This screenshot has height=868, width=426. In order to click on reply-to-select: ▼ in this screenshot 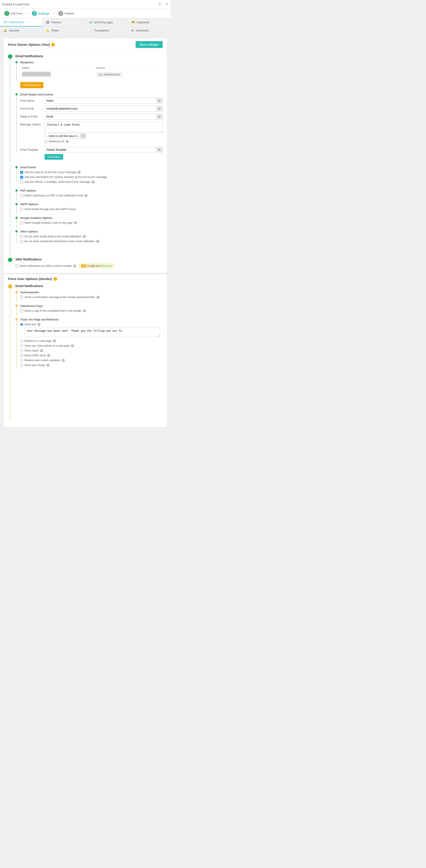, I will do `click(104, 117)`.